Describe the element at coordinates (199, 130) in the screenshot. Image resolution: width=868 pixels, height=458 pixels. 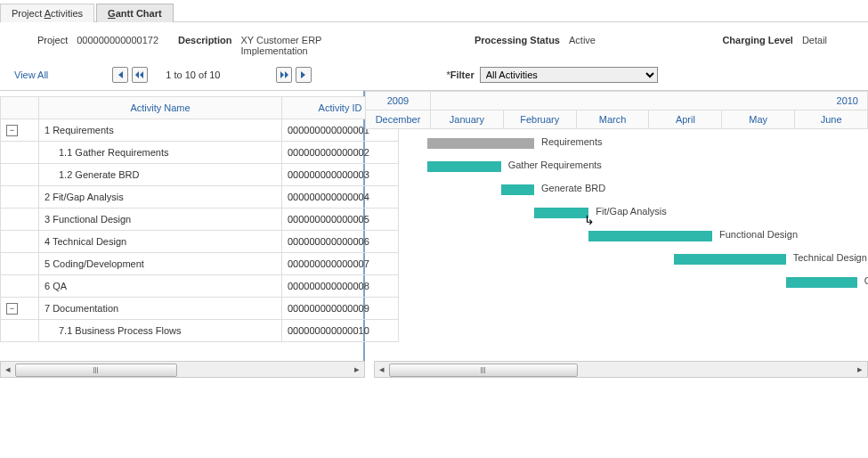
I see `table-row: −1 Requirements000000000000001` at that location.